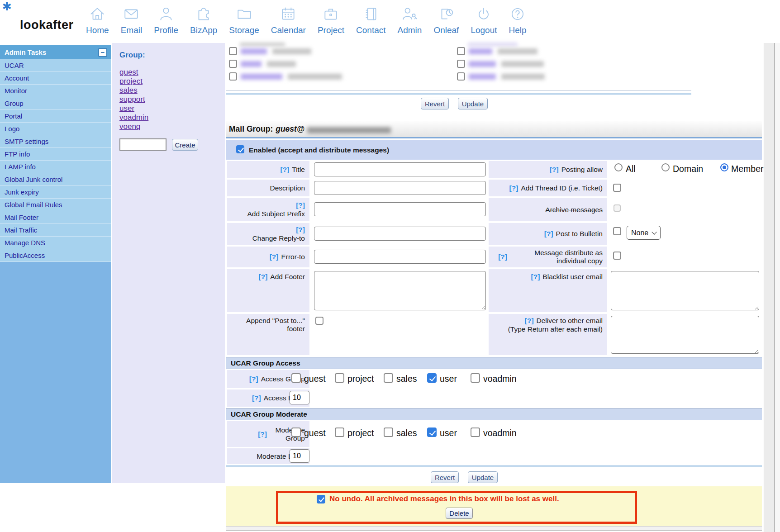  What do you see at coordinates (296, 432) in the screenshot?
I see `moderate-checkbox-guest` at bounding box center [296, 432].